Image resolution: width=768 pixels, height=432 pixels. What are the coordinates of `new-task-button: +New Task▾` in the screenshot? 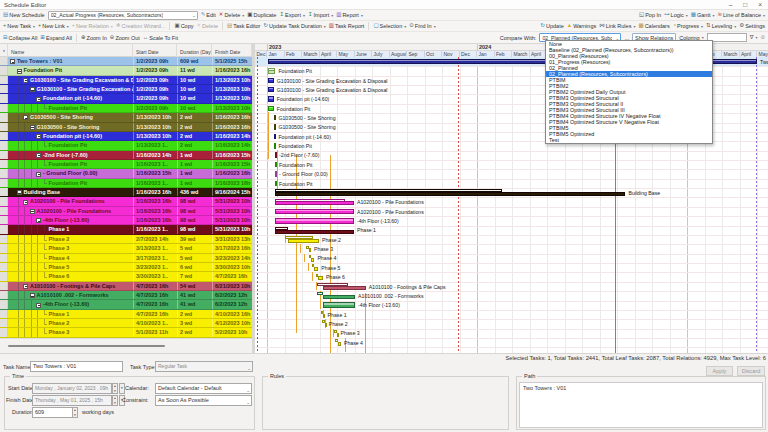 It's located at (19, 26).